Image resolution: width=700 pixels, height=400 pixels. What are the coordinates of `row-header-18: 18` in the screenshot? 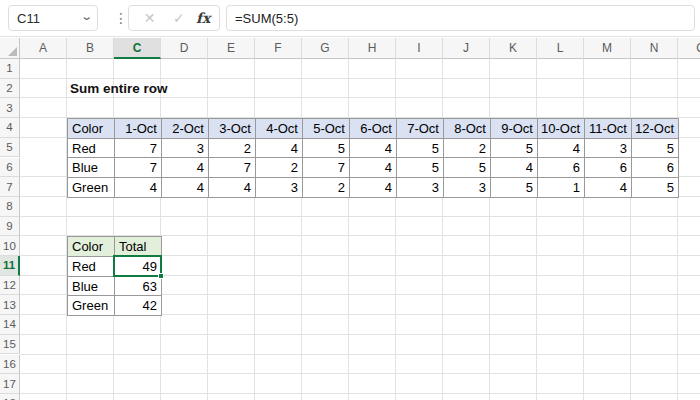 It's located at (10, 397).